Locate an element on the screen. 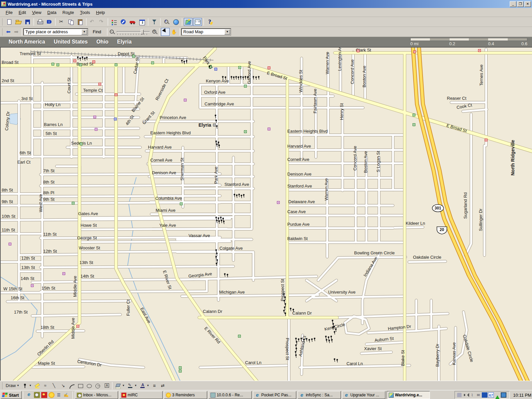 The height and width of the screenshot is (399, 532). redo-button is located at coordinates (102, 22).